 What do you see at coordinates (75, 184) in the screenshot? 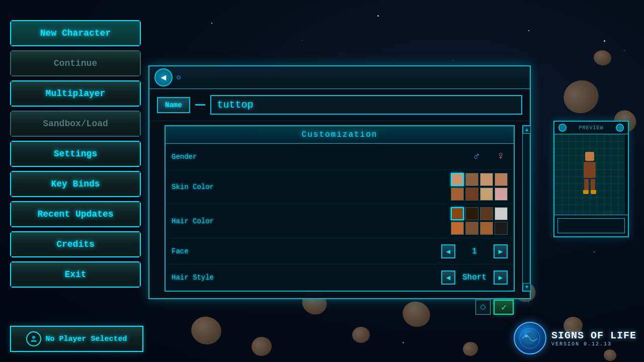
I see `key-binds-button: Key Binds` at bounding box center [75, 184].